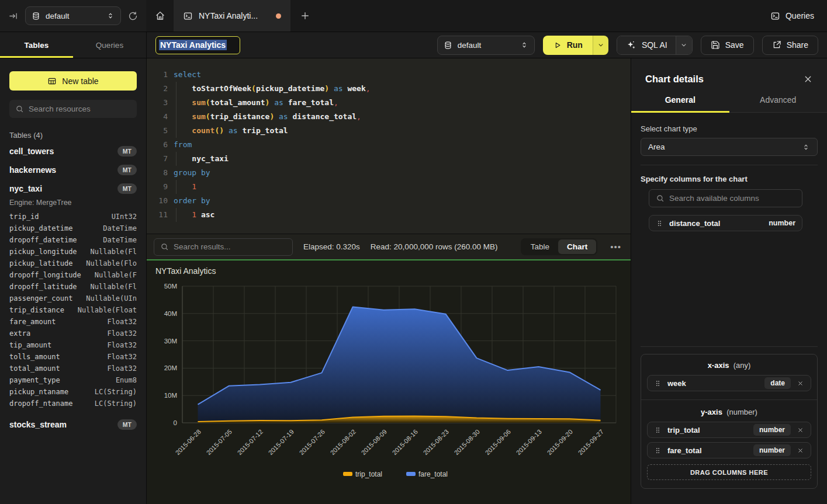 Image resolution: width=827 pixels, height=504 pixels. What do you see at coordinates (188, 16) in the screenshot?
I see `console-tab-icon` at bounding box center [188, 16].